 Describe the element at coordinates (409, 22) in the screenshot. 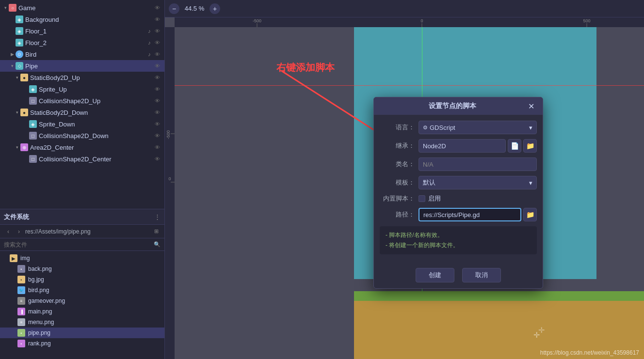

I see `ruler-horizontal: -500 0 500 1000` at that location.